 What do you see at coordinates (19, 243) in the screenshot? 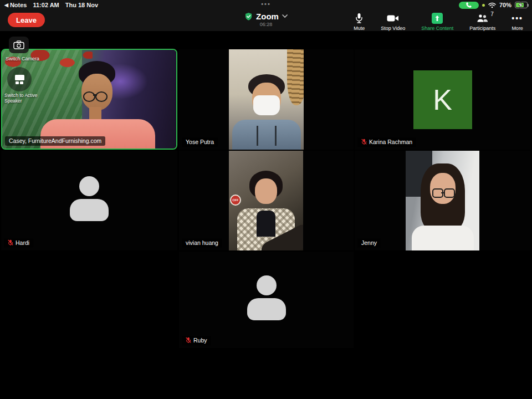
I see `name-tag-hardi: Hardi` at bounding box center [19, 243].